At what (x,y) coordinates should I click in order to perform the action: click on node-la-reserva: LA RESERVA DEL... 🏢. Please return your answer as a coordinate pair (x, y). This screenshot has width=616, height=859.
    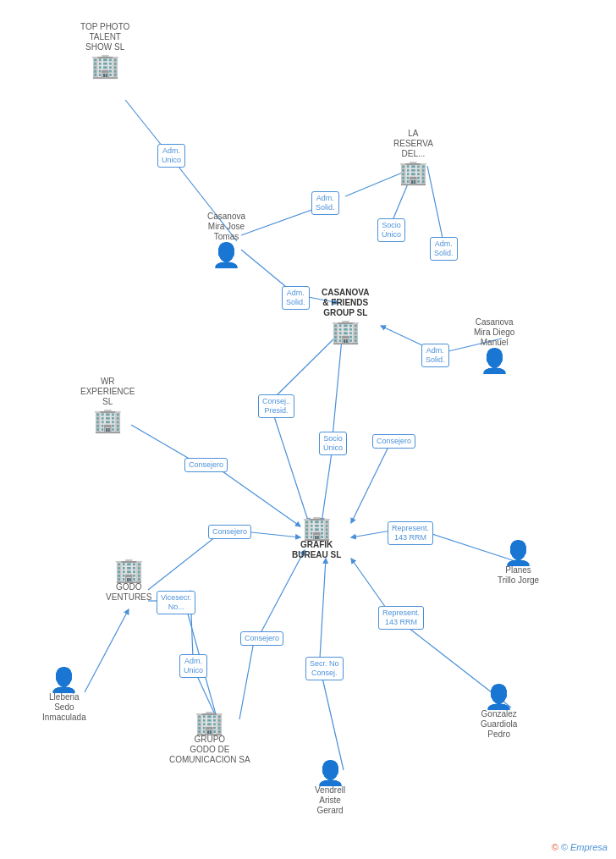
    Looking at the image, I should click on (413, 157).